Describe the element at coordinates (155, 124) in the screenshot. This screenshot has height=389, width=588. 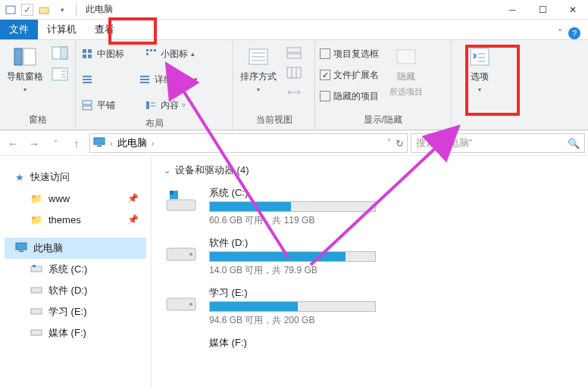
I see `group-layout-label: 布局` at that location.